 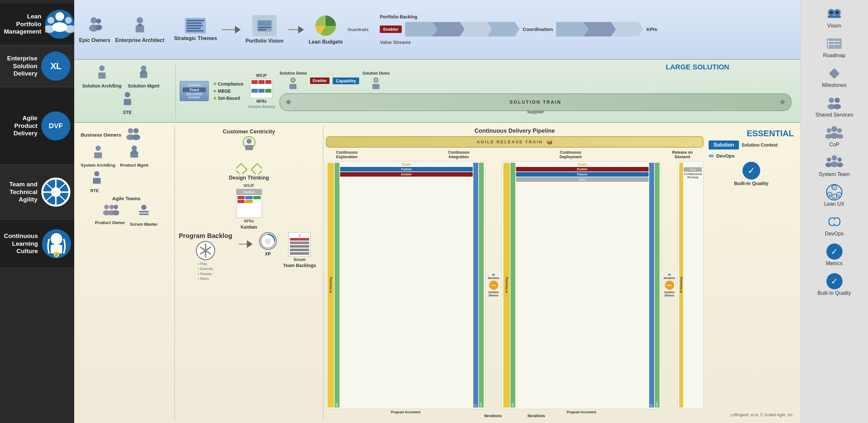 I want to click on right-item-vision: Vision, so click(x=834, y=18).